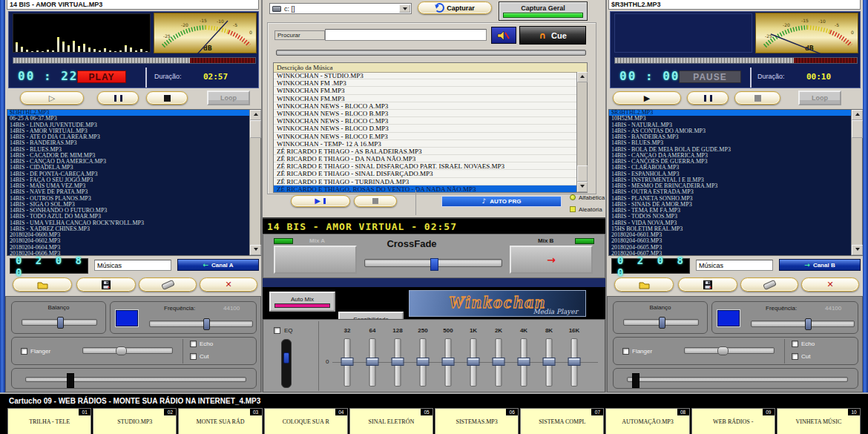 The height and width of the screenshot is (434, 868). What do you see at coordinates (59, 322) in the screenshot?
I see `balance-slider` at bounding box center [59, 322].